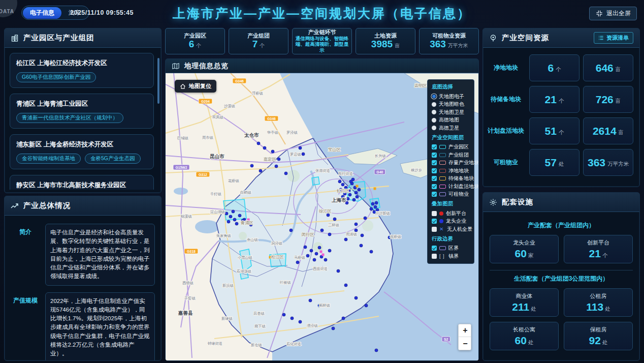 Image resolution: width=644 pixels, height=363 pixels. Describe the element at coordinates (598, 302) in the screenshot. I see `facility-card: 公租房113处` at that location.